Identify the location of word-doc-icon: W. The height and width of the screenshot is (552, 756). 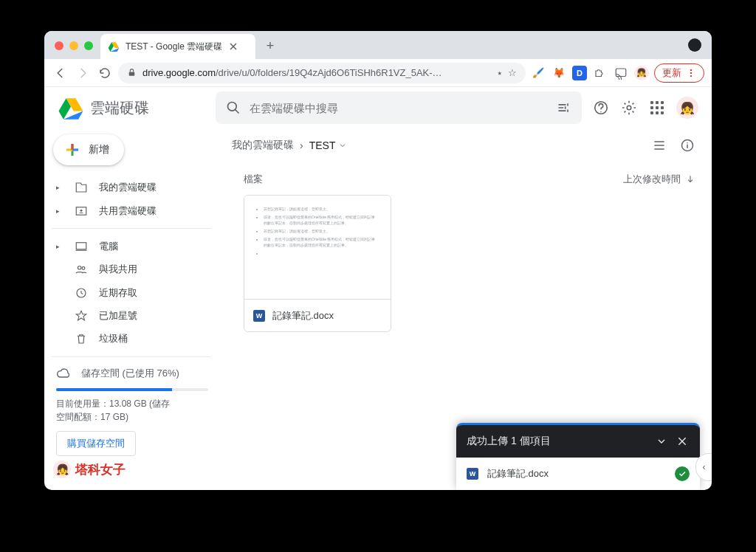
(259, 316).